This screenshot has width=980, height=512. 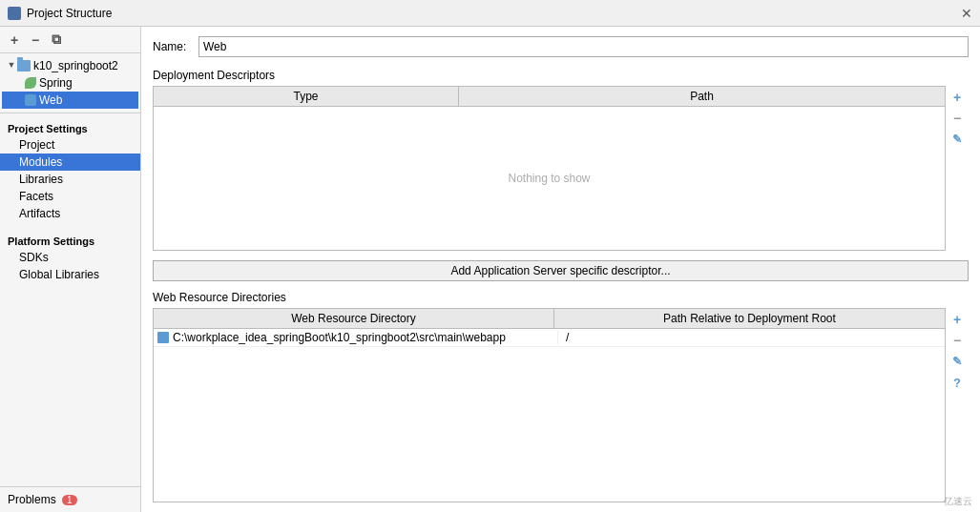 What do you see at coordinates (561, 75) in the screenshot?
I see `deployment-descriptors-label: Deployment Descriptors` at bounding box center [561, 75].